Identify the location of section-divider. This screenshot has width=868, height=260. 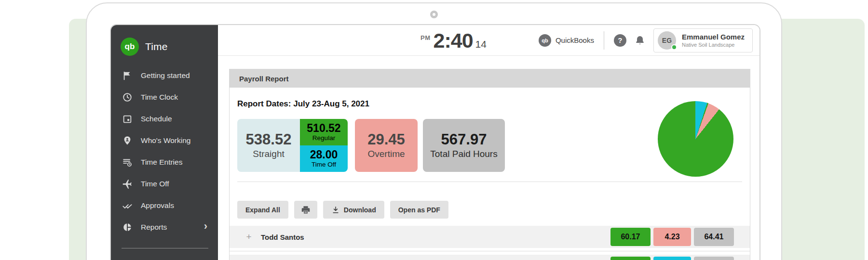
(490, 182).